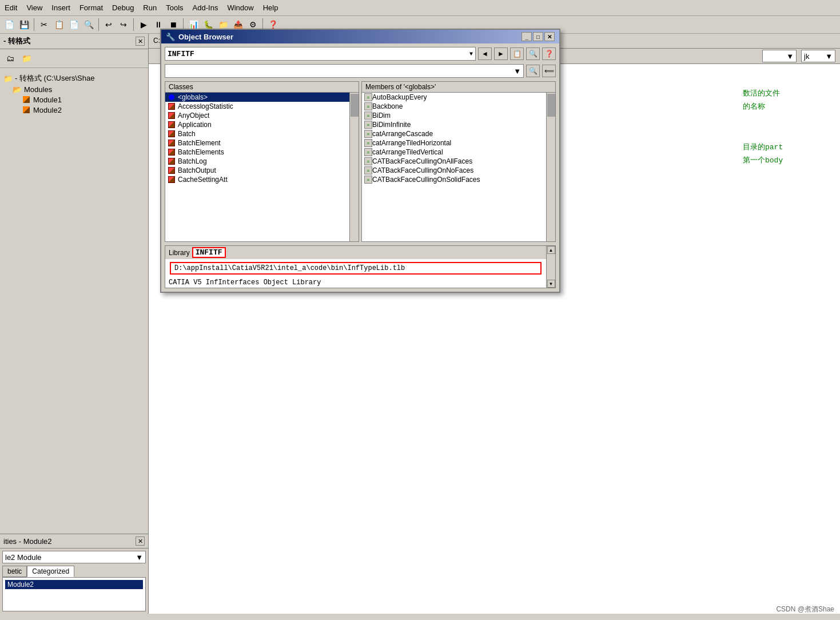  What do you see at coordinates (174, 8) in the screenshot?
I see `menu-tools: Tools` at bounding box center [174, 8].